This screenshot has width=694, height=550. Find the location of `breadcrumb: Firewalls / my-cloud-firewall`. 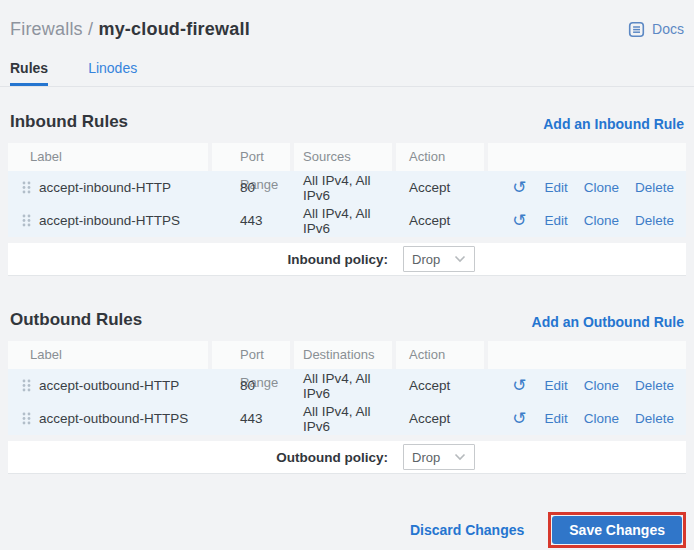

breadcrumb: Firewalls / my-cloud-firewall is located at coordinates (130, 30).